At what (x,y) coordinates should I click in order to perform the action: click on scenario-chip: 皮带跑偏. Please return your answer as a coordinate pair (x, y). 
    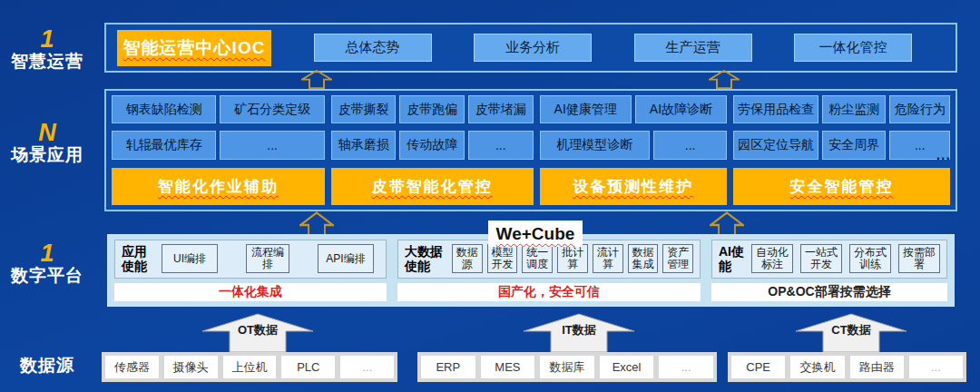
    Looking at the image, I should click on (432, 109).